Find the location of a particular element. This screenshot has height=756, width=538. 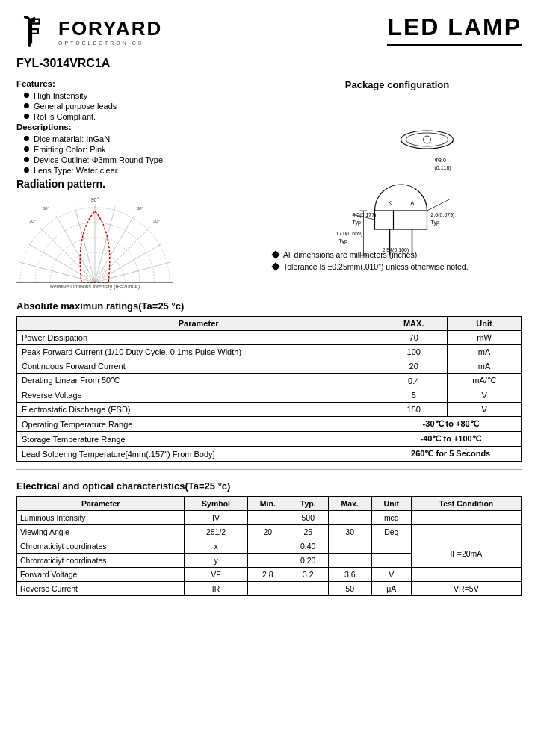

elec-title: Electrical and optical characteristics(T… is located at coordinates (269, 486).